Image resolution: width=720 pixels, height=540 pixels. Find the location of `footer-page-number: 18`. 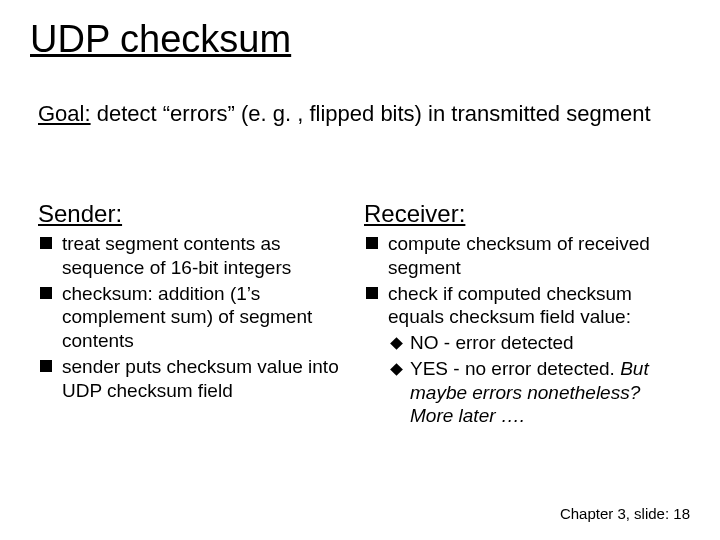

footer-page-number: 18 is located at coordinates (682, 514).